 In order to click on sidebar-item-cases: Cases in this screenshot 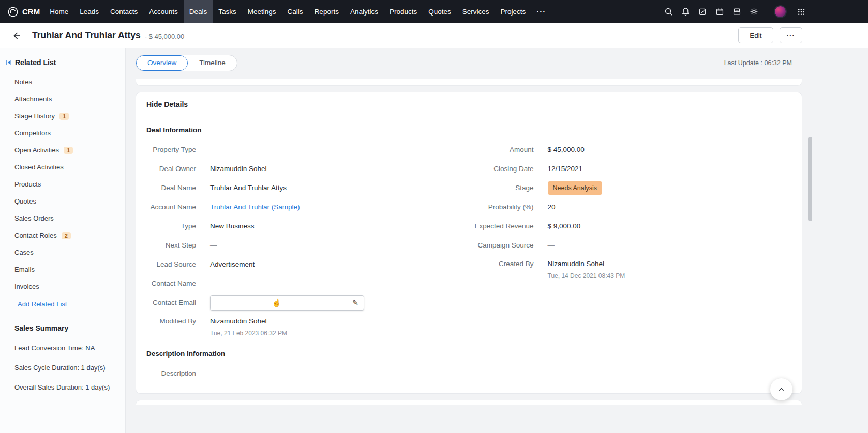, I will do `click(63, 252)`.